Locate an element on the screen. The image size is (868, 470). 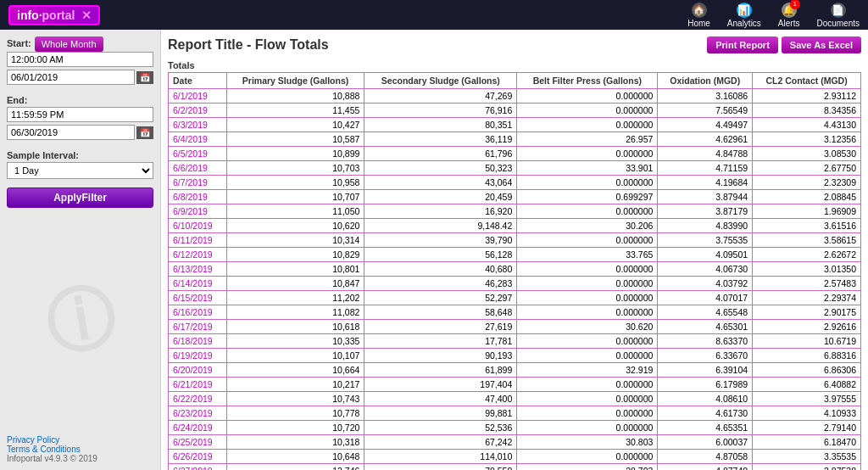
table-cell: 4.65301 is located at coordinates (705, 327).